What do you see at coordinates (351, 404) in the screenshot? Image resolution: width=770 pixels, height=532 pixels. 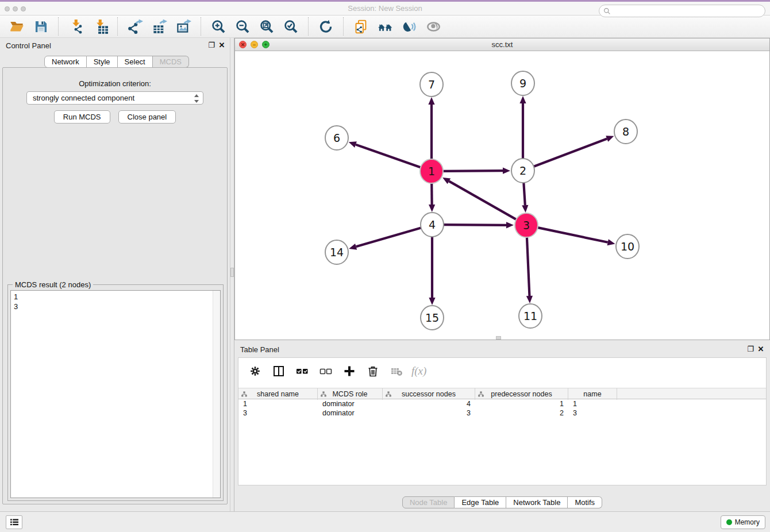 I see `table-cell: dominator` at bounding box center [351, 404].